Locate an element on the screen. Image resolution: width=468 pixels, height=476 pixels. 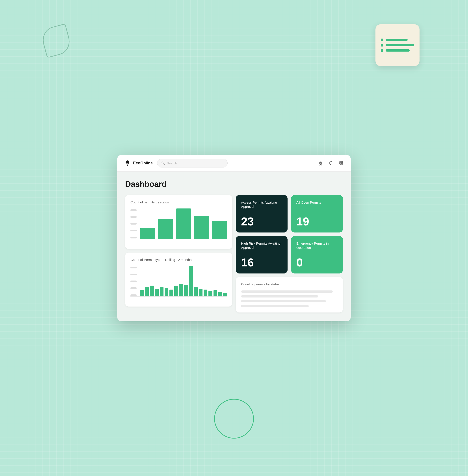
chart-1-title: Count of permits by status is located at coordinates (179, 202).